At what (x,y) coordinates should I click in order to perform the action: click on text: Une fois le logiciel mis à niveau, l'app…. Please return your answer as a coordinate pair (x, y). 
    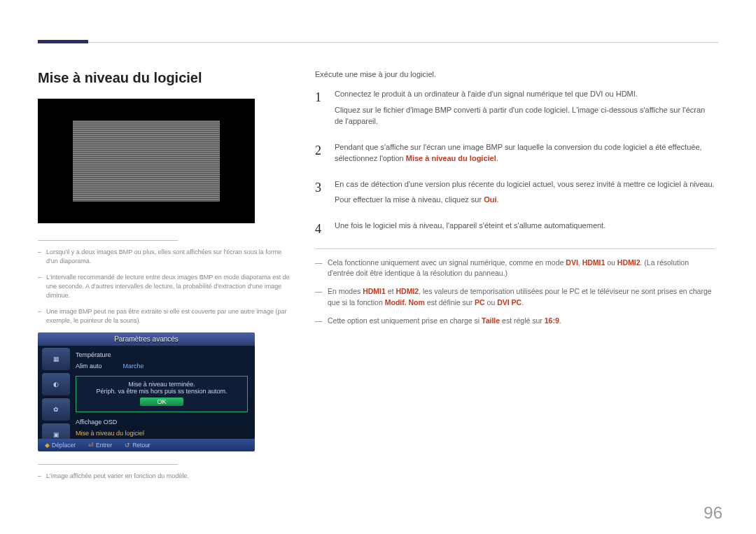
    Looking at the image, I should click on (470, 225).